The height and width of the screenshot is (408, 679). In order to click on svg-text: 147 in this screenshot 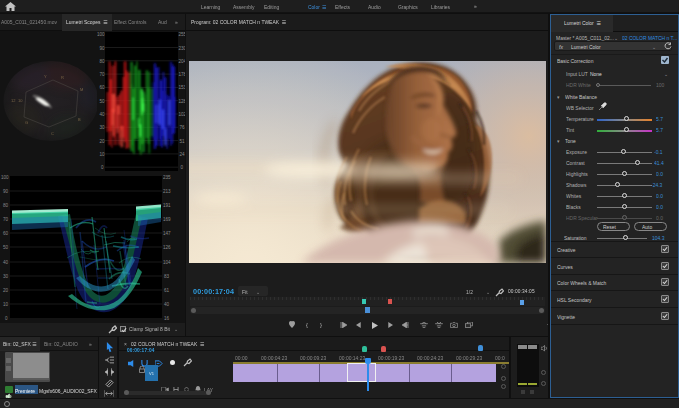, I will do `click(167, 234)`.